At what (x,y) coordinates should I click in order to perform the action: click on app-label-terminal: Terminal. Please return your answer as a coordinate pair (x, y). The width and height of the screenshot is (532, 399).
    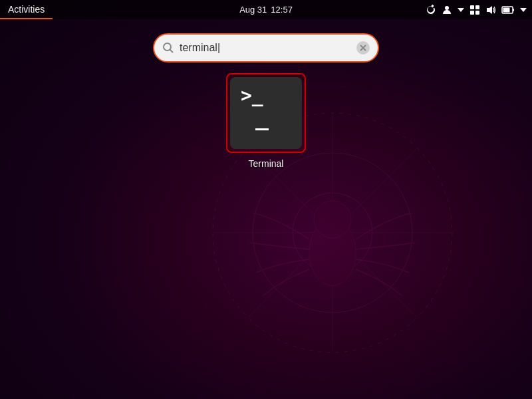
    Looking at the image, I should click on (266, 164).